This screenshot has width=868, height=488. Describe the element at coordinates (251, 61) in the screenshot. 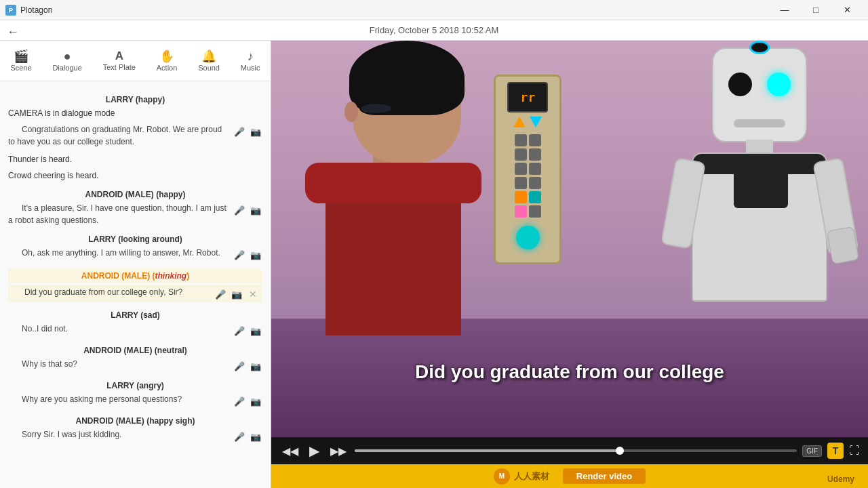

I see `toolbar-music: ♪ Music` at that location.